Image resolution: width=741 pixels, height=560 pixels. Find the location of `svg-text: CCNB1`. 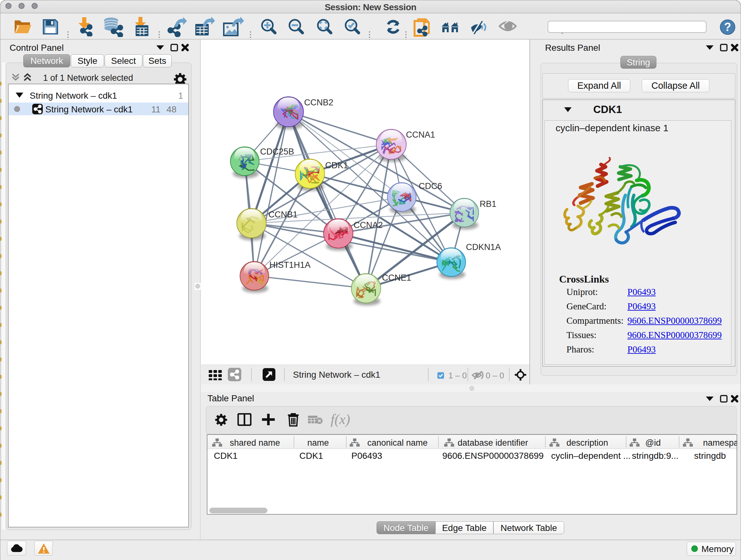

svg-text: CCNB1 is located at coordinates (283, 214).